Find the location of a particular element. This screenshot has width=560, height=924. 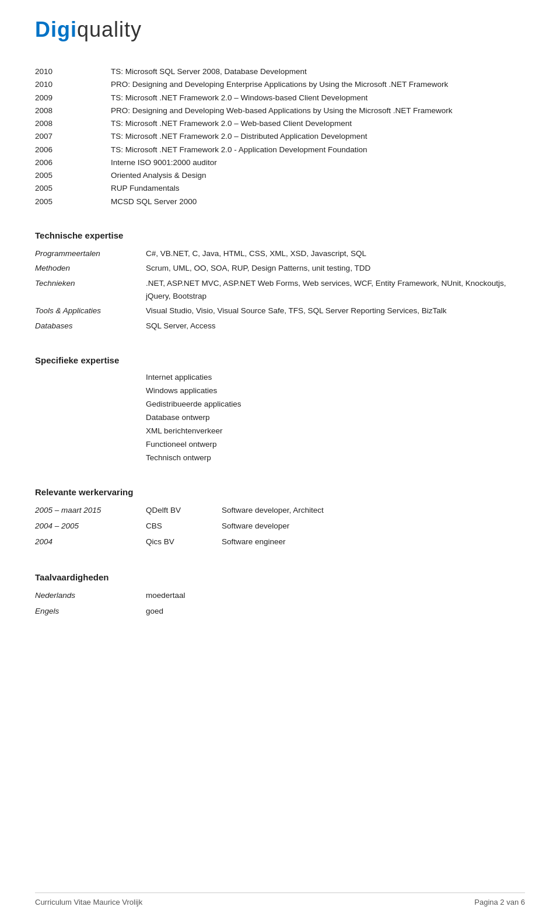

specifieke-expertise-section: Specifieke expertise Internet applicatie… is located at coordinates (280, 410).